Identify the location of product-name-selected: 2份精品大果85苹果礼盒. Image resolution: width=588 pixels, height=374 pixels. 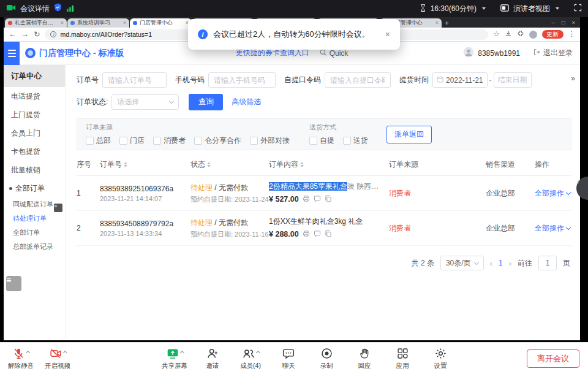
(308, 186).